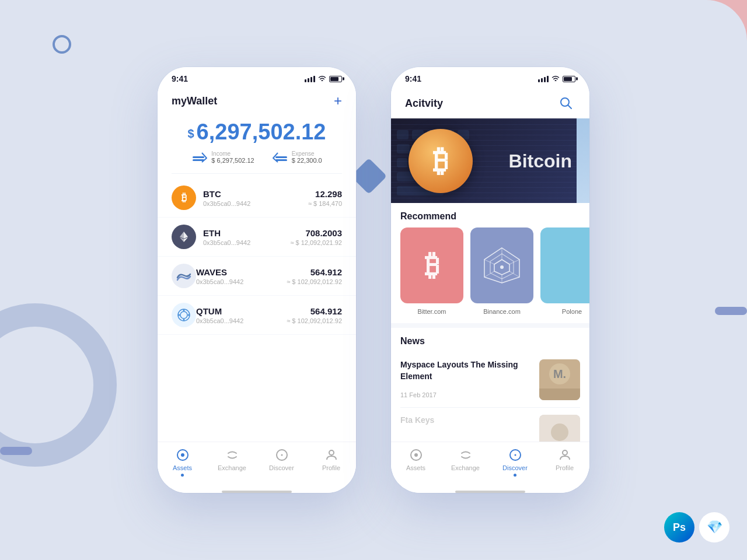  What do you see at coordinates (565, 462) in the screenshot?
I see `nav-item-profile-2: Profile` at bounding box center [565, 462].